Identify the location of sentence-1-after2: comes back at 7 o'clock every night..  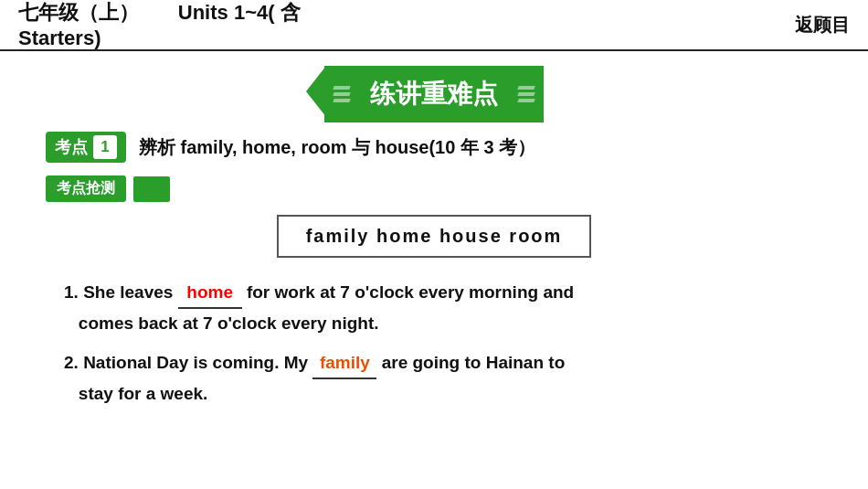
(221, 324).